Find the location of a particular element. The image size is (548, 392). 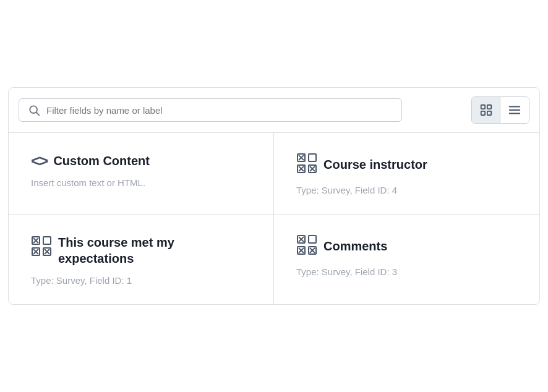

field-title-comments: Comments is located at coordinates (407, 246).